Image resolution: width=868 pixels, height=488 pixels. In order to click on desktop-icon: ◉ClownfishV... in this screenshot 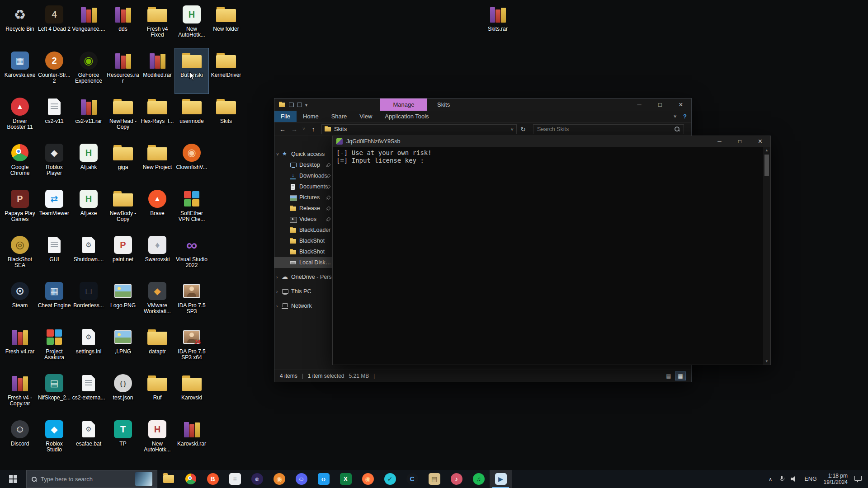, I will do `click(192, 163)`.